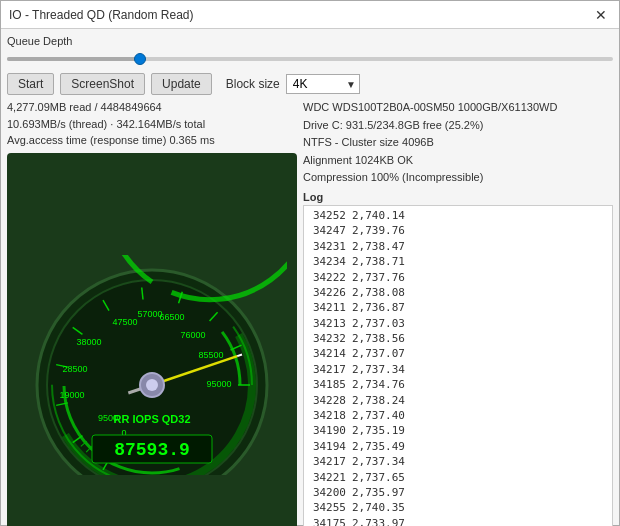 The image size is (620, 526). Describe the element at coordinates (378, 230) in the screenshot. I see `log-entry-val: 2,739.76` at that location.